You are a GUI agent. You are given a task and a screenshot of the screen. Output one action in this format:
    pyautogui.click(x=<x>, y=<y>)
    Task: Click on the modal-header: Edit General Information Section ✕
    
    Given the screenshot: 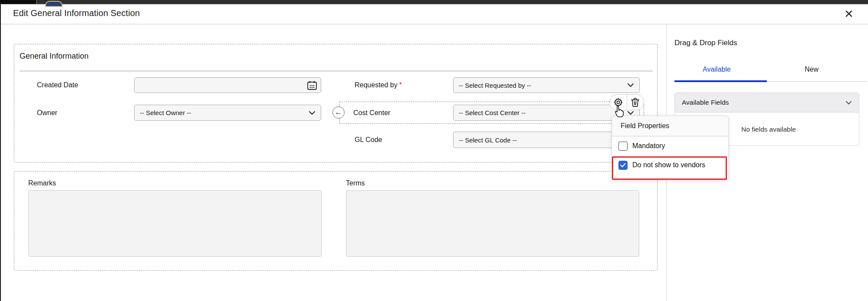 What is the action you would take?
    pyautogui.click(x=434, y=14)
    